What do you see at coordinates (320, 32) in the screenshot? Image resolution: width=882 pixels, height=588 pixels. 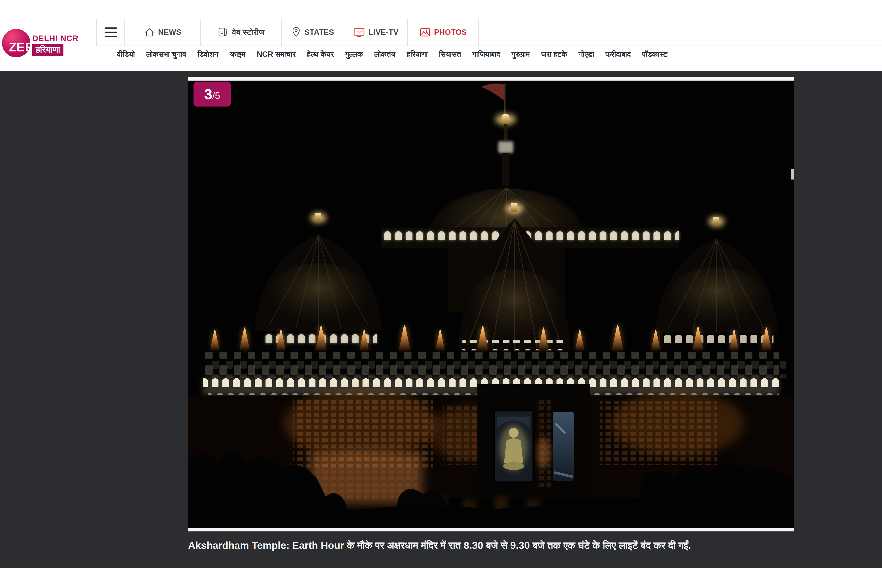 I see `main-nav-label: STATES` at bounding box center [320, 32].